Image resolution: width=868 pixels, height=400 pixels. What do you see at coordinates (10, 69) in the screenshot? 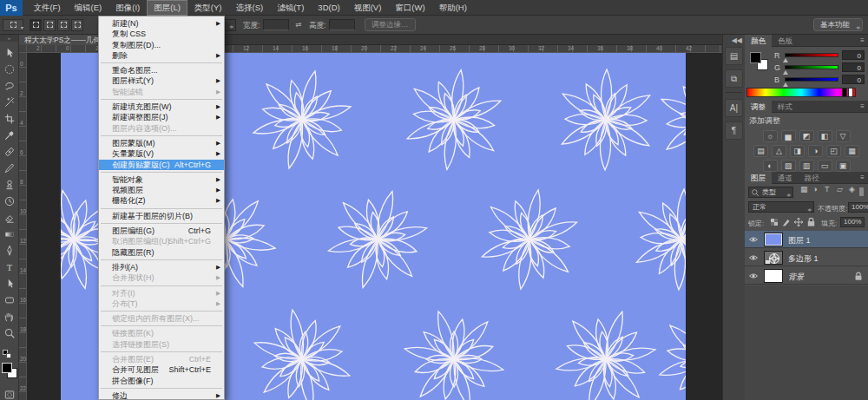
I see `marquee-tool` at bounding box center [10, 69].